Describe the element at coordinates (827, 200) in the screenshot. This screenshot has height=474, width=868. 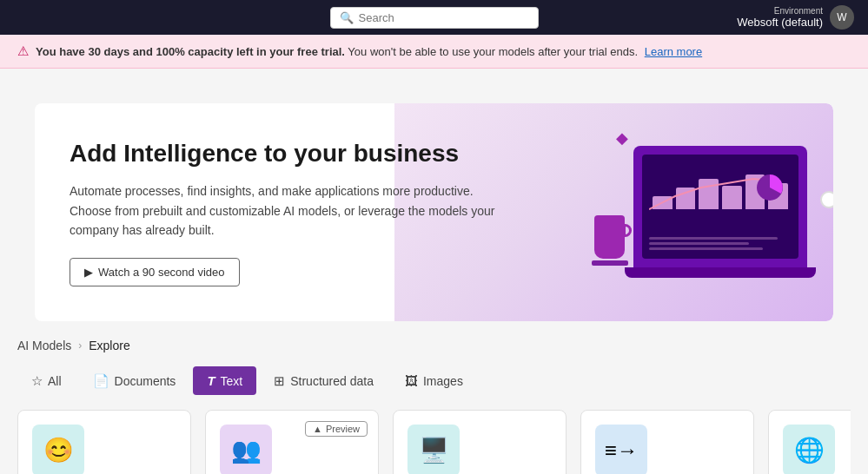
I see `orb-decoration` at that location.